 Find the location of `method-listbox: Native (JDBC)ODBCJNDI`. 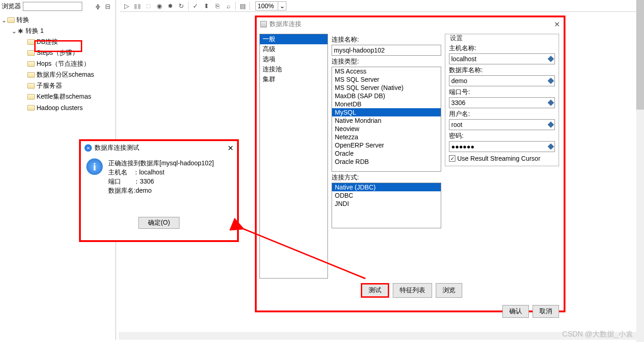

method-listbox: Native (JDBC)ODBCJNDI is located at coordinates (386, 205).